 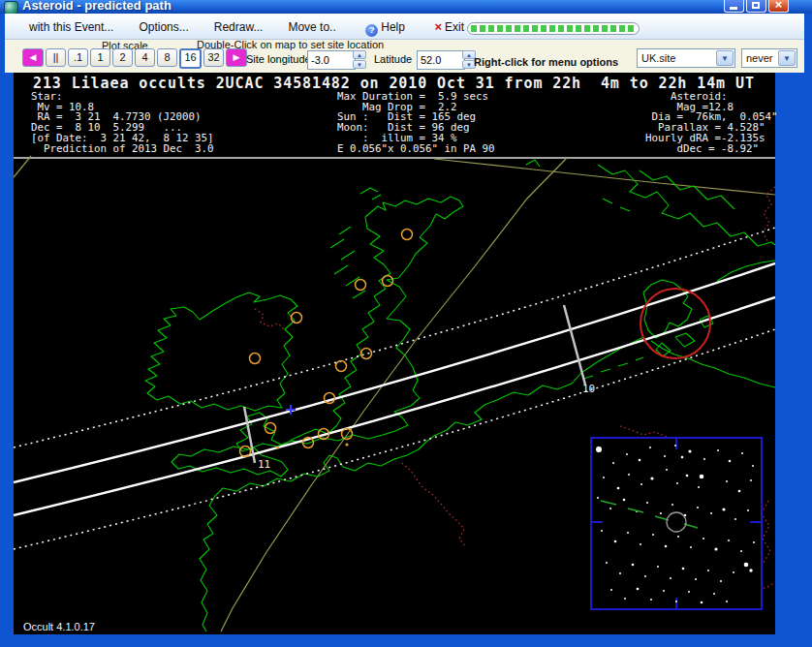 What do you see at coordinates (676, 523) in the screenshot?
I see `star-field-inset` at bounding box center [676, 523].